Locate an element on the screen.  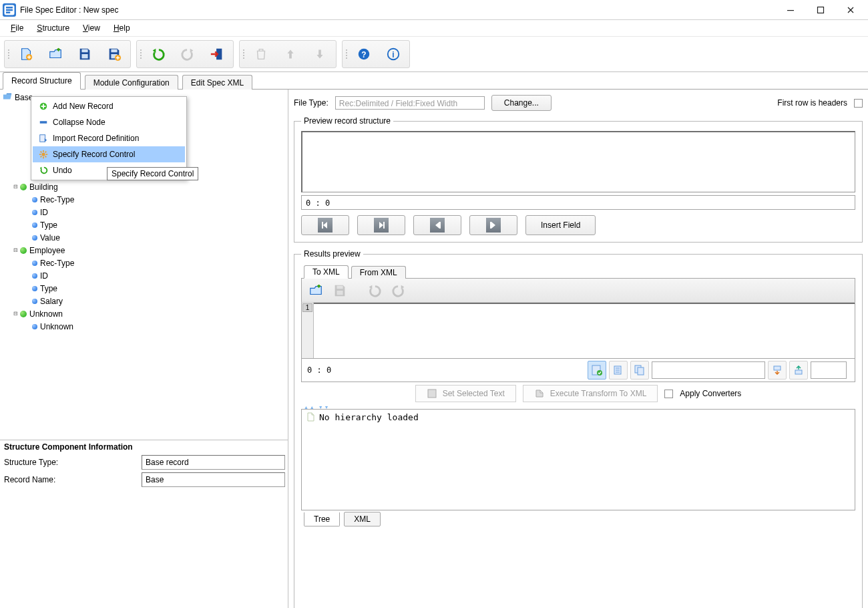
tab-record-structure: Record Structure is located at coordinates (41, 81).